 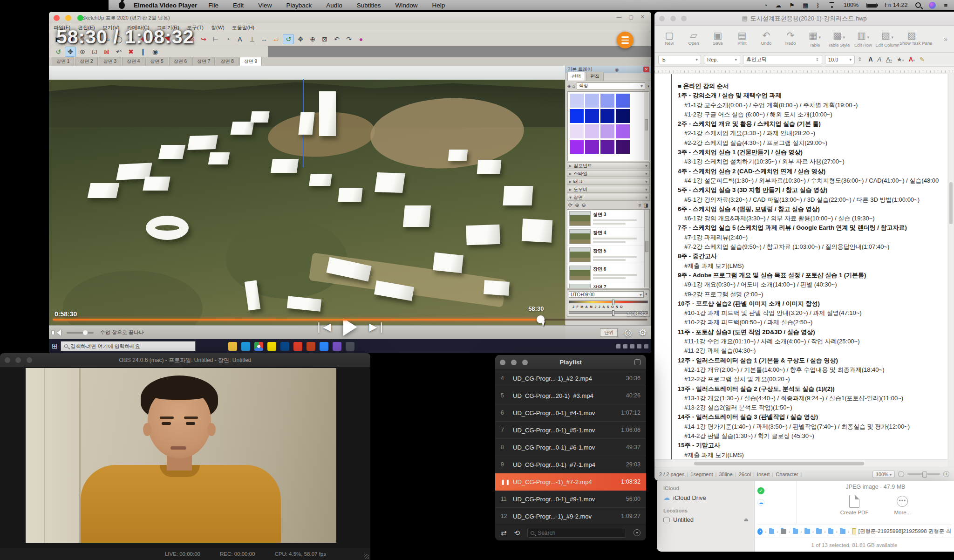 I want to click on hwp-toolbar-button: ▦Table, so click(x=815, y=39).